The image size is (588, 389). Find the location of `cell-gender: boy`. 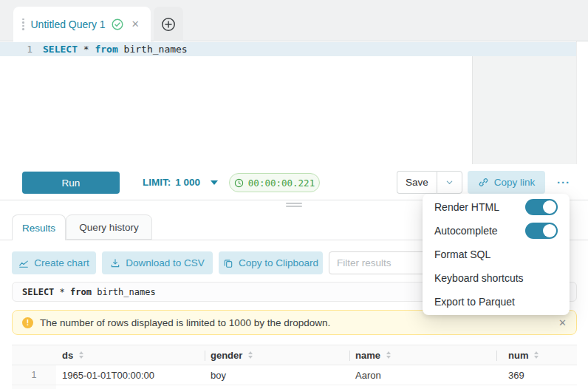

cell-gender: boy is located at coordinates (277, 375).